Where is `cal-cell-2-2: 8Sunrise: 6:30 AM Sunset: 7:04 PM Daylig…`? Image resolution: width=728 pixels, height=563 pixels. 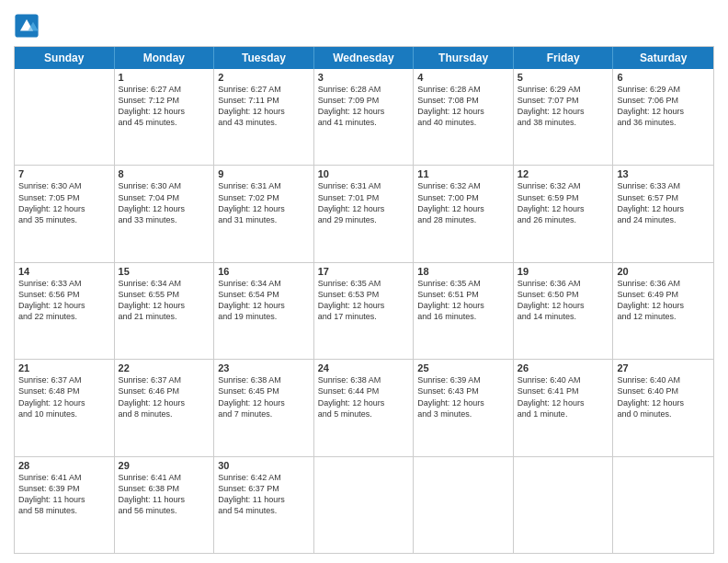 cal-cell-2-2: 8Sunrise: 6:30 AM Sunset: 7:04 PM Daylig… is located at coordinates (165, 213).